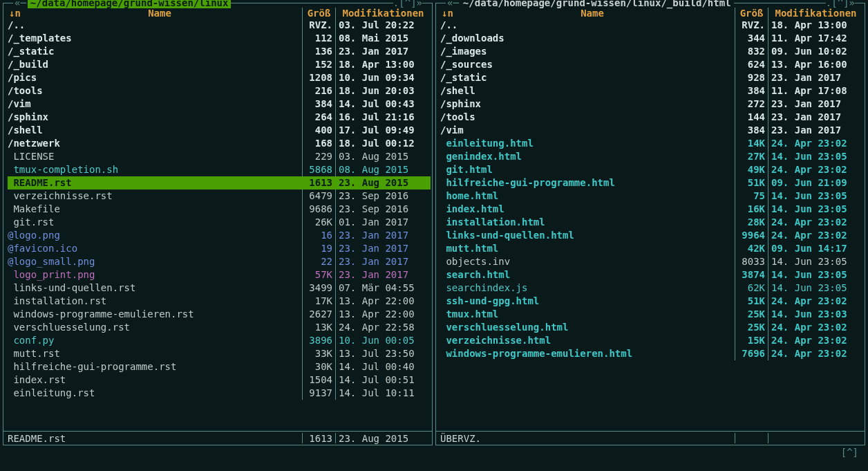 Image resolution: width=868 pixels, height=471 pixels. Describe the element at coordinates (219, 25) in the screenshot. I see `file-row: /..RVZ.03. Jul 20:22` at that location.